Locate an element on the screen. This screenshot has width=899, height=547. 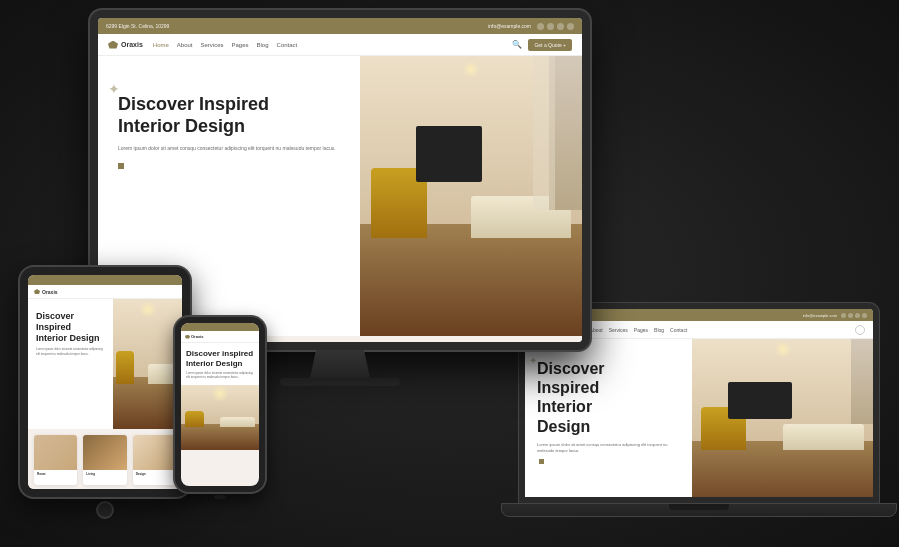
room-chandelier is located at coordinates (471, 70).